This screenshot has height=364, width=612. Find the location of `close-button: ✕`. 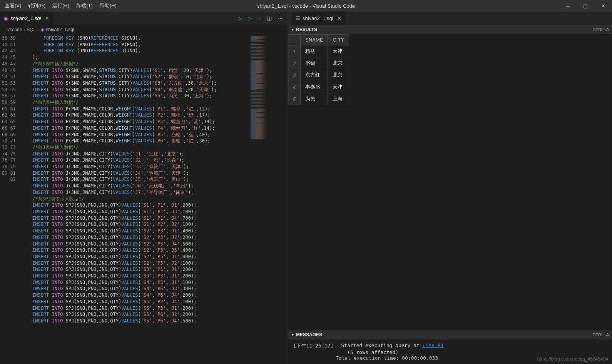

close-button: ✕ is located at coordinates (603, 6).